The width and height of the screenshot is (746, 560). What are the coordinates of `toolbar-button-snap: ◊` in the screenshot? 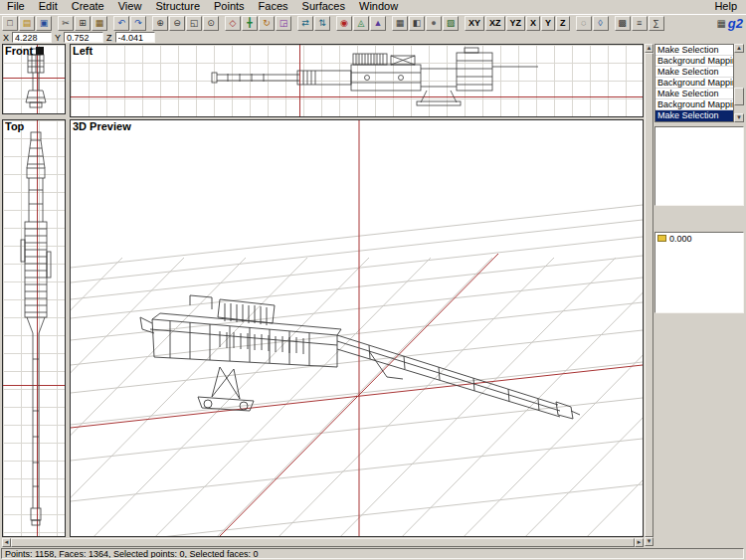 It's located at (601, 24).